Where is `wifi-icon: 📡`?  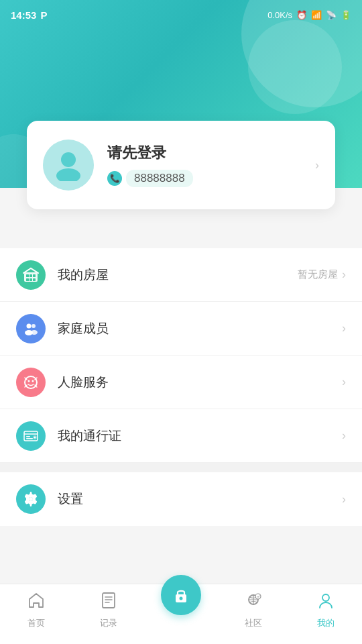
wifi-icon: 📡 is located at coordinates (331, 15).